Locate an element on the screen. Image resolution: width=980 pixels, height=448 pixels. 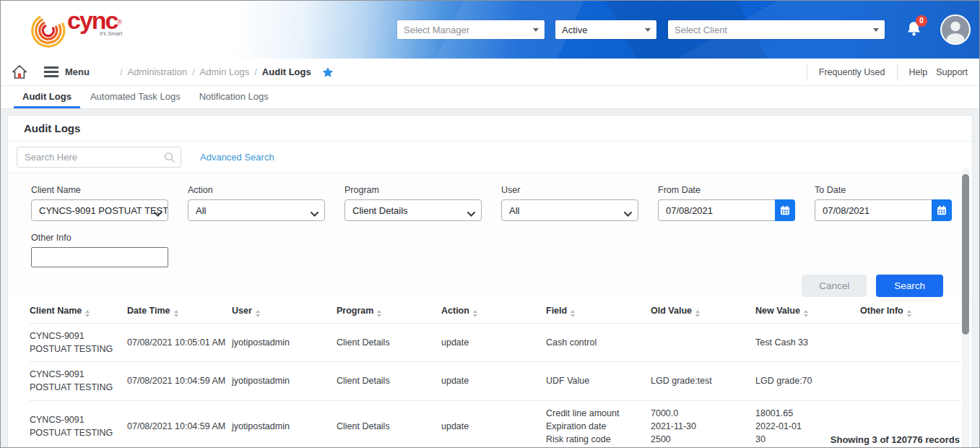
vertical-scrollbar is located at coordinates (966, 308).